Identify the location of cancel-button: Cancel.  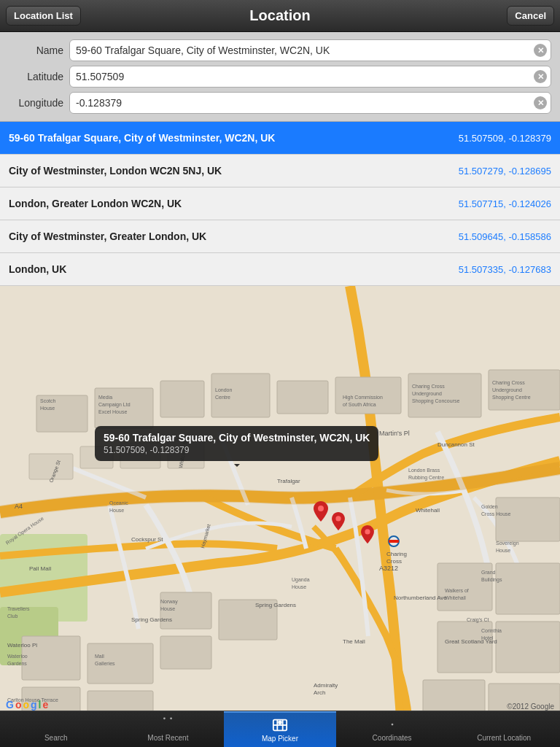
(531, 16).